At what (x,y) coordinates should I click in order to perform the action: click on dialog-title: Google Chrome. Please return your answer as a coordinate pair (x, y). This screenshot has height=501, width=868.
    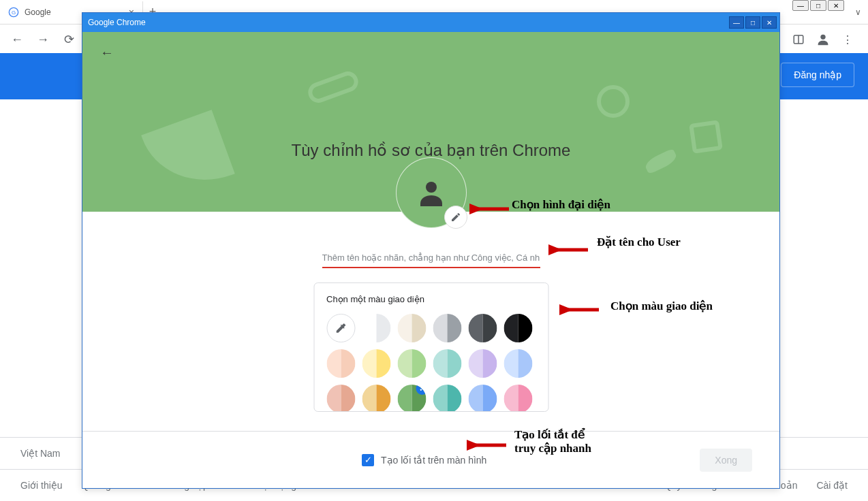
    Looking at the image, I should click on (116, 22).